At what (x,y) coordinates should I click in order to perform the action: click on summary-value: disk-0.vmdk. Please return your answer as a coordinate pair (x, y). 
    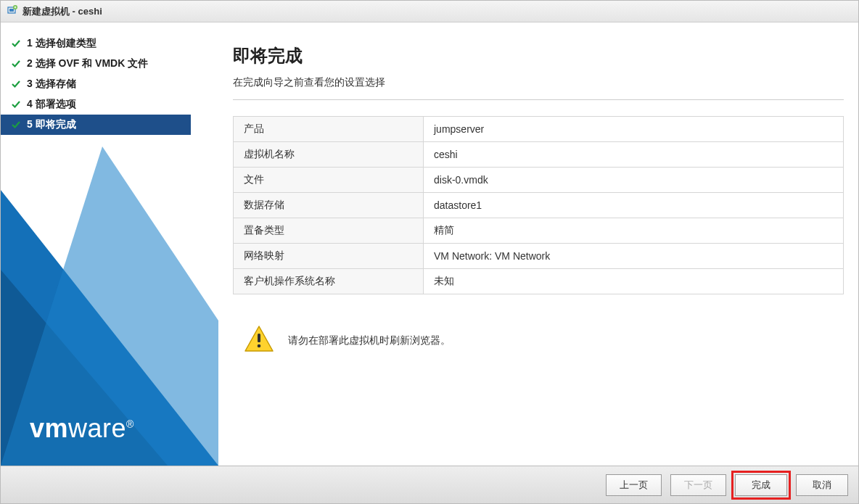
    Looking at the image, I should click on (634, 180).